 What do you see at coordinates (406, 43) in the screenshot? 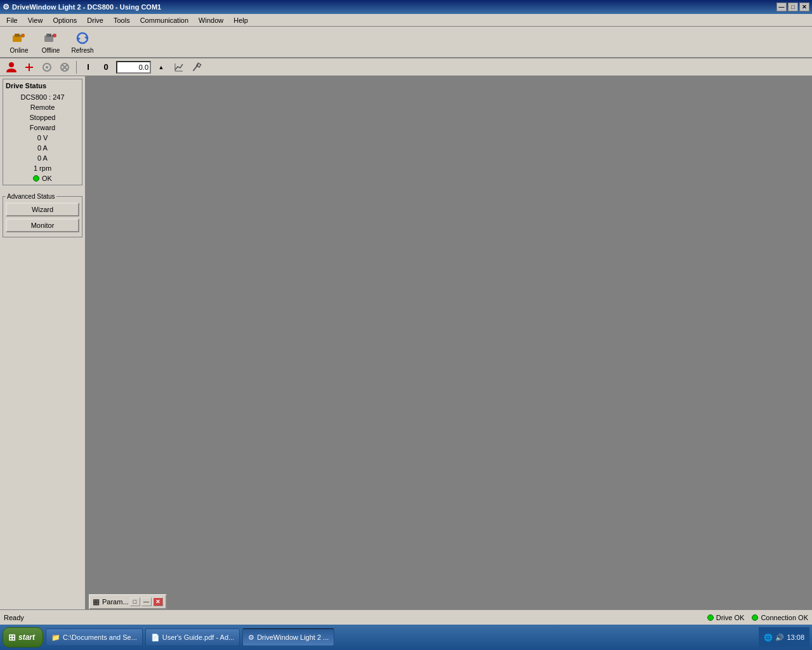
I see `main-toolbar: Online Offline Refresh` at bounding box center [406, 43].